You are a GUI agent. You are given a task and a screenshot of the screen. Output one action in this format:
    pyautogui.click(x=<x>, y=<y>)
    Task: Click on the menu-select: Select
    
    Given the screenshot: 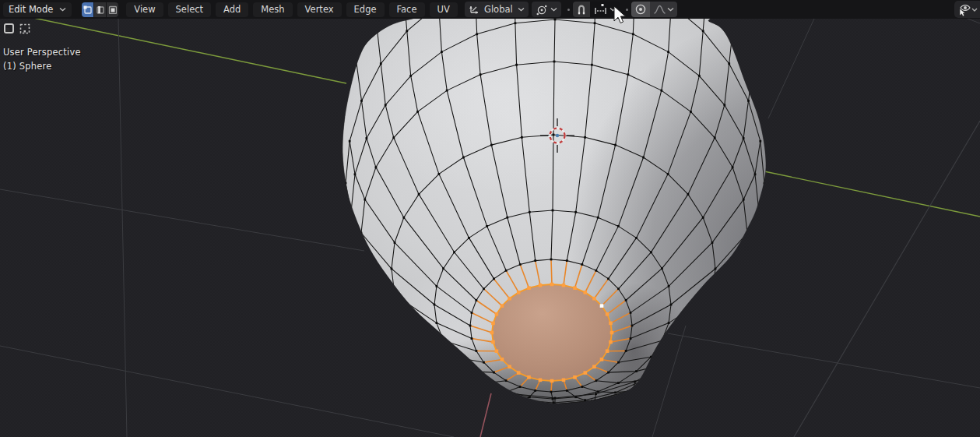 What is the action you would take?
    pyautogui.click(x=190, y=9)
    